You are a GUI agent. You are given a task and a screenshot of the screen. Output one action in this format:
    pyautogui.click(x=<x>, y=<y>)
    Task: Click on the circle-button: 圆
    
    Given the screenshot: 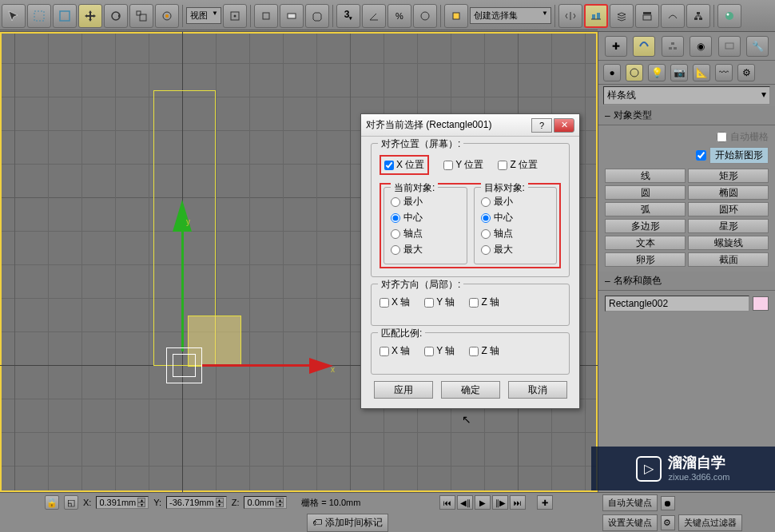 What is the action you would take?
    pyautogui.click(x=646, y=193)
    